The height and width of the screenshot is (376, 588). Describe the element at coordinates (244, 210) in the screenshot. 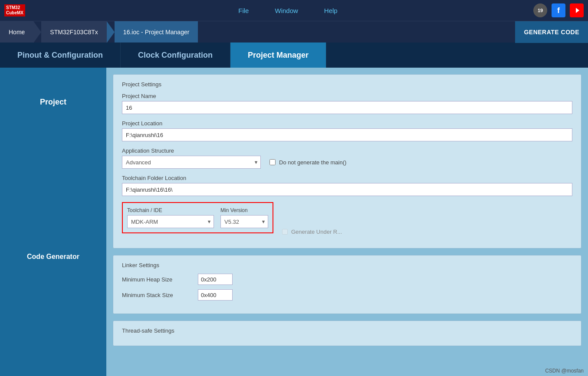

I see `min-version-label: Min Version` at that location.